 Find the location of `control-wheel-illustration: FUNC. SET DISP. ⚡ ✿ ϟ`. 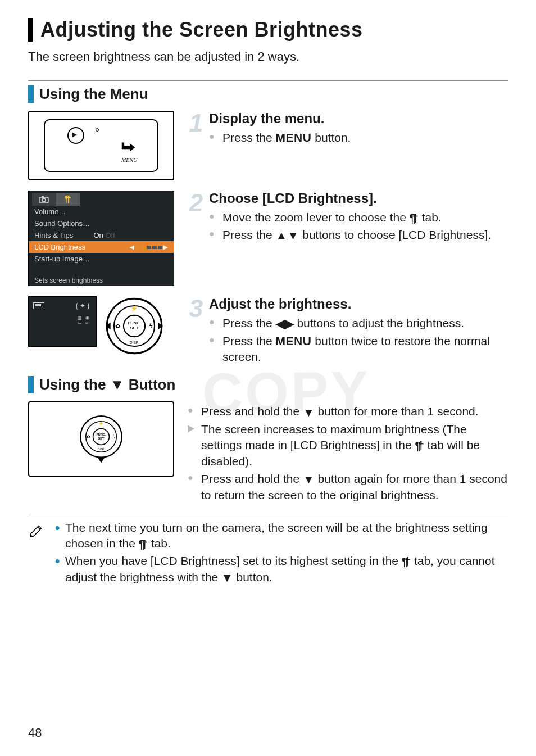

control-wheel-illustration: FUNC. SET DISP. ⚡ ✿ ϟ is located at coordinates (134, 326).